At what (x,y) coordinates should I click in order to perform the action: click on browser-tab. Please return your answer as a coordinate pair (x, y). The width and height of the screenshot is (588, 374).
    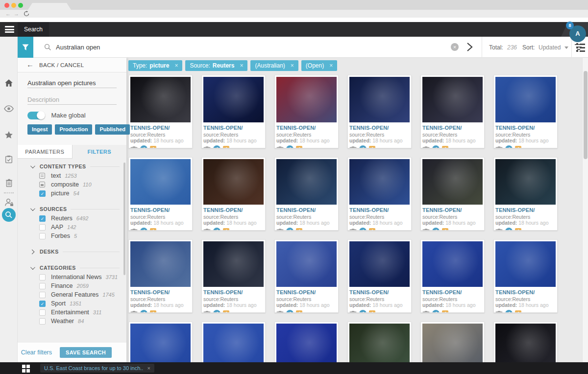
    Looking at the image, I should click on (49, 6).